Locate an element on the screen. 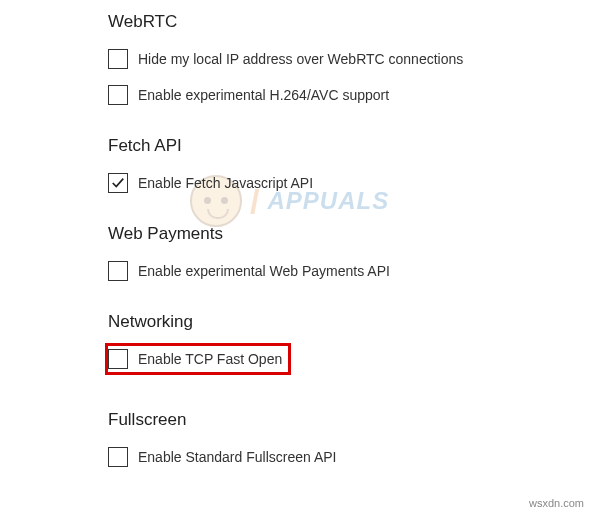 Image resolution: width=592 pixels, height=513 pixels. source-tag: wsxdn.com is located at coordinates (556, 503).